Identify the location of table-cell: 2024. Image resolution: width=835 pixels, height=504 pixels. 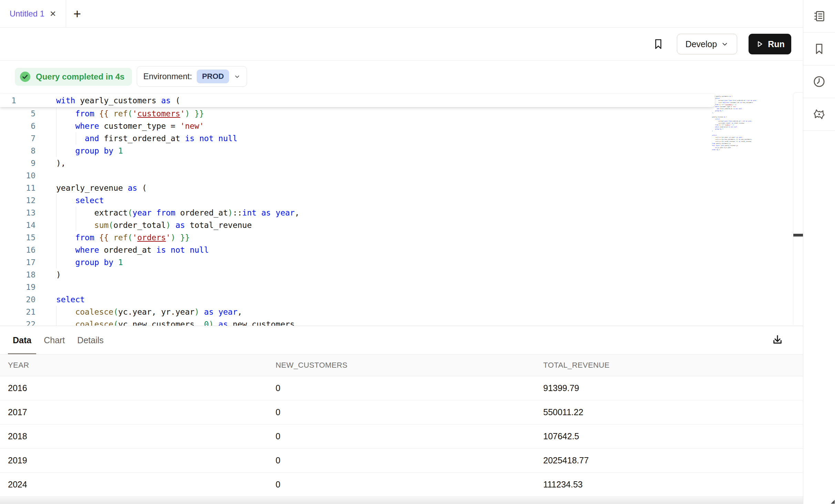
(134, 485).